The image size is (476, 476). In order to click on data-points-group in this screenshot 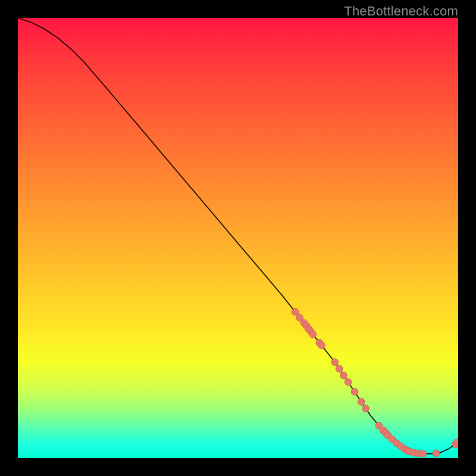, I will do `click(375, 383)`.